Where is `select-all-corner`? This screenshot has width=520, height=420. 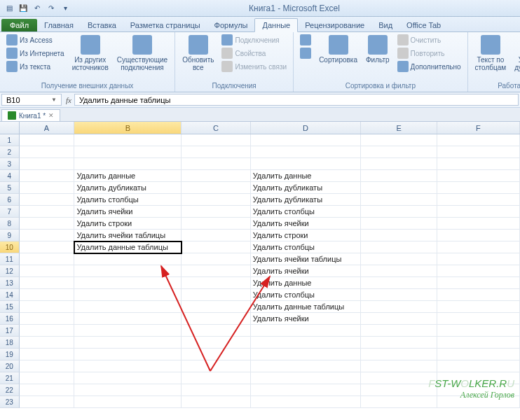
select-all-corner is located at coordinates (10, 127).